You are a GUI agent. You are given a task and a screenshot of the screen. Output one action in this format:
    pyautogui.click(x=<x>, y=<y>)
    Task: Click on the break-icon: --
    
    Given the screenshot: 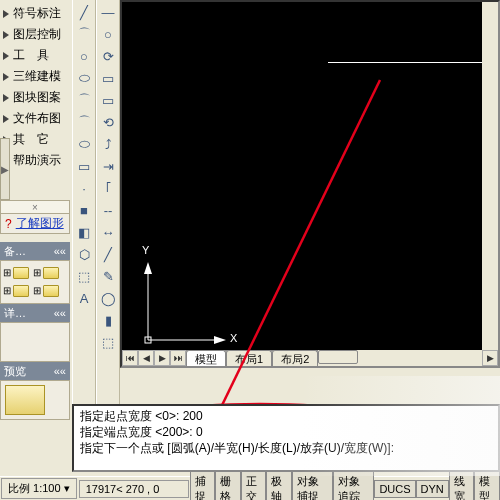 What is the action you would take?
    pyautogui.click(x=108, y=210)
    